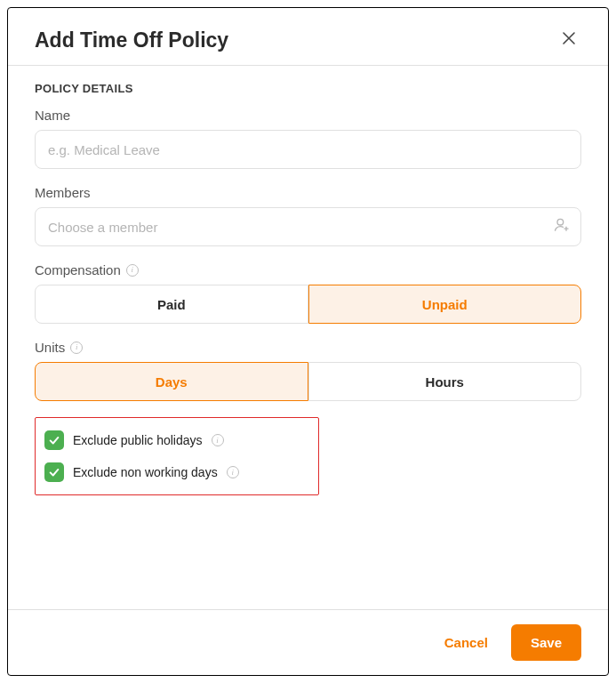 The width and height of the screenshot is (616, 683). What do you see at coordinates (177, 440) in the screenshot?
I see `exclude-public-holidays-row: Exclude public holidays i` at bounding box center [177, 440].